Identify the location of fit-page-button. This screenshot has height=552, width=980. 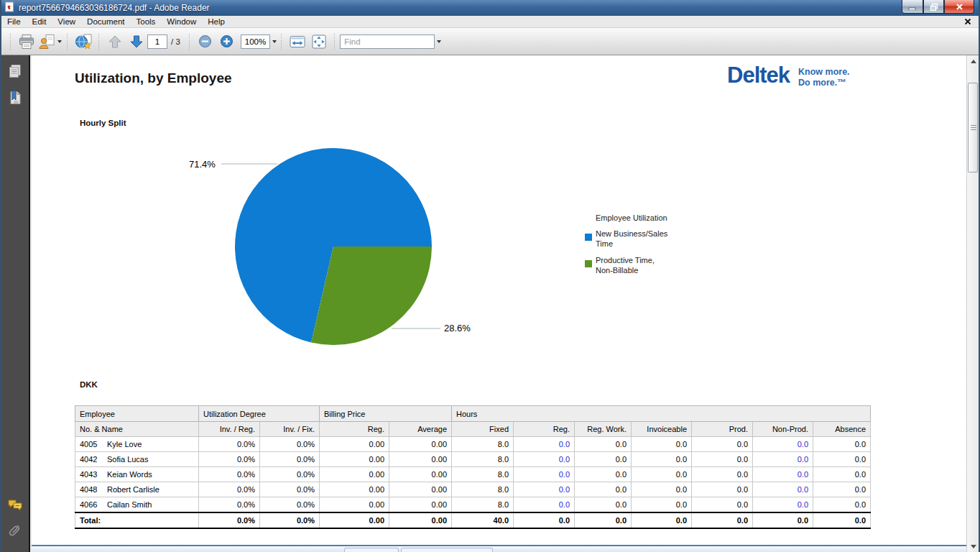
(319, 42).